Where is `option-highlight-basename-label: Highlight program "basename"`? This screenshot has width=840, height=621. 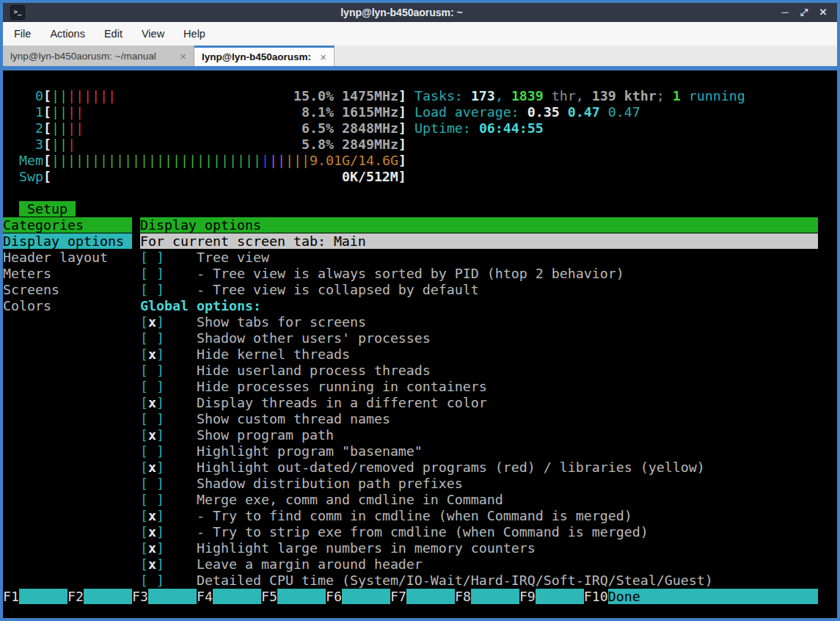
option-highlight-basename-label: Highlight program "basename" is located at coordinates (310, 451).